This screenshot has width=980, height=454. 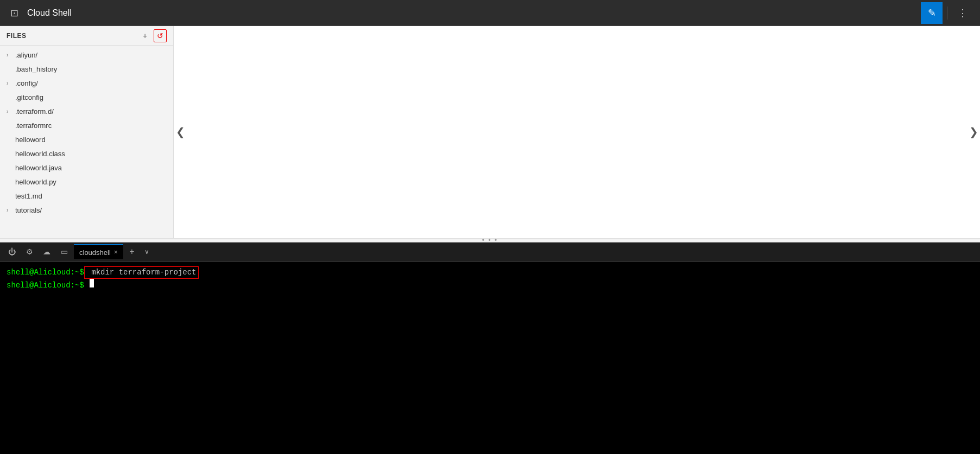 What do you see at coordinates (11, 55) in the screenshot?
I see `chevron-right-icon: ›` at bounding box center [11, 55].